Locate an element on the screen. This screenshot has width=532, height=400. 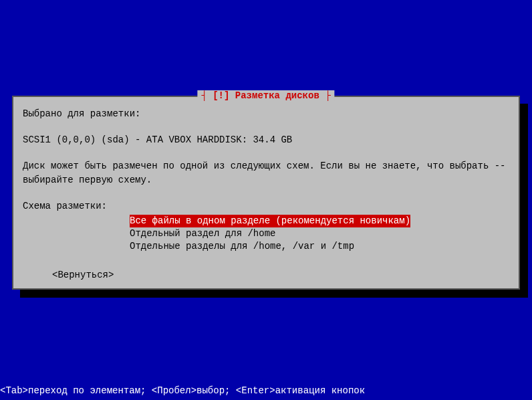
option-separate-home: Отдельный раздел для /home is located at coordinates (203, 234).